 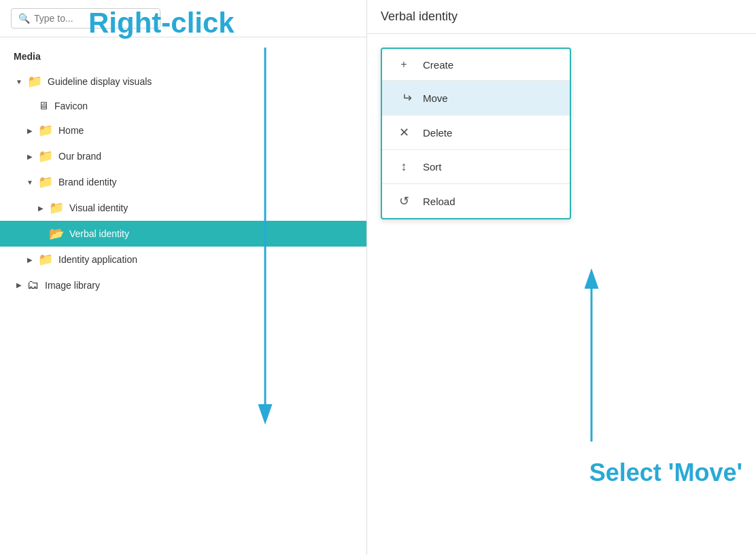 I want to click on arrow-our-brand, so click(x=30, y=156).